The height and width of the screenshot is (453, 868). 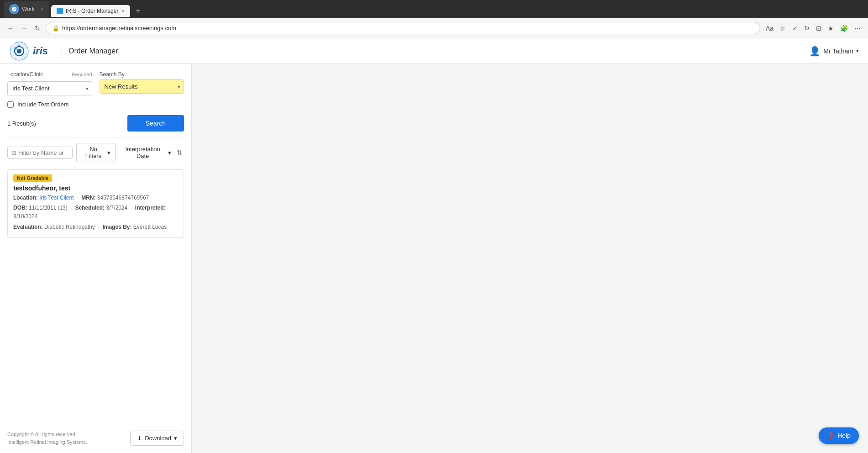 What do you see at coordinates (857, 51) in the screenshot?
I see `user-chevron-icon: ▾` at bounding box center [857, 51].